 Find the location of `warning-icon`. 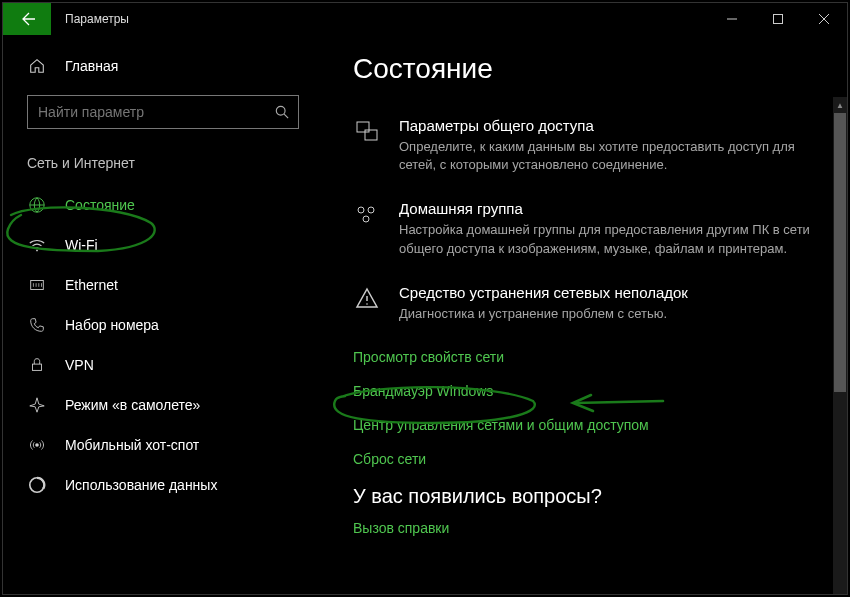

warning-icon is located at coordinates (367, 304).